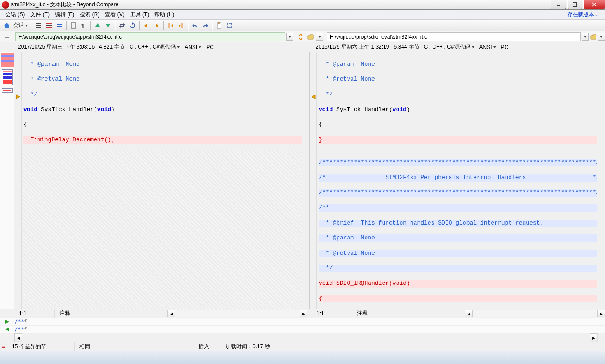 Image resolution: width=605 pixels, height=364 pixels. I want to click on copy-right-button, so click(157, 26).